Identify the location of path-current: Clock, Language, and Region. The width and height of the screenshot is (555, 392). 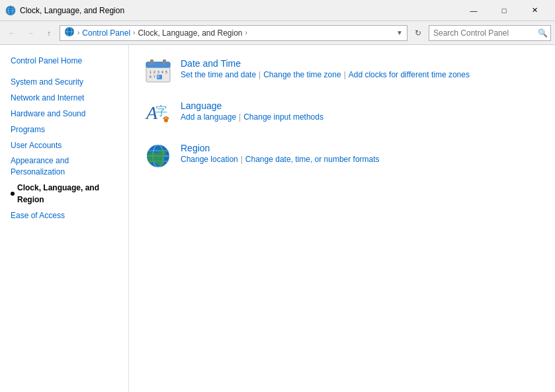
(190, 33).